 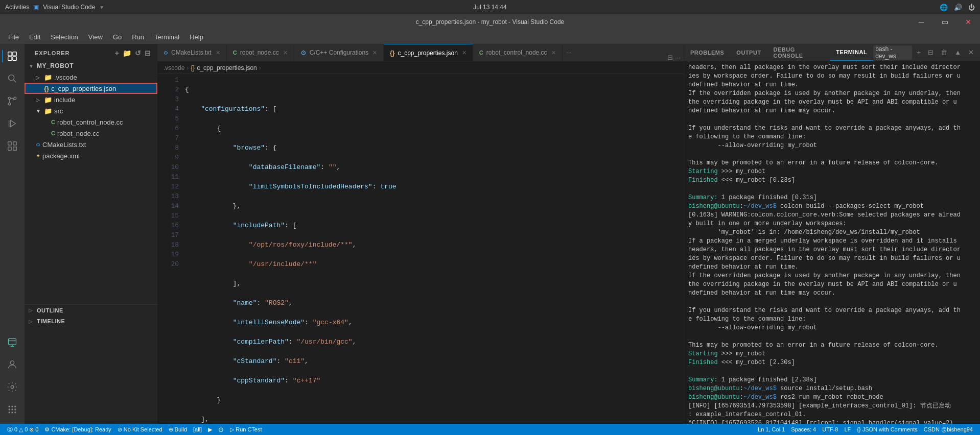 I want to click on tab-cmakelists: ⚙ CMakeLists.txt ✕, so click(x=192, y=53).